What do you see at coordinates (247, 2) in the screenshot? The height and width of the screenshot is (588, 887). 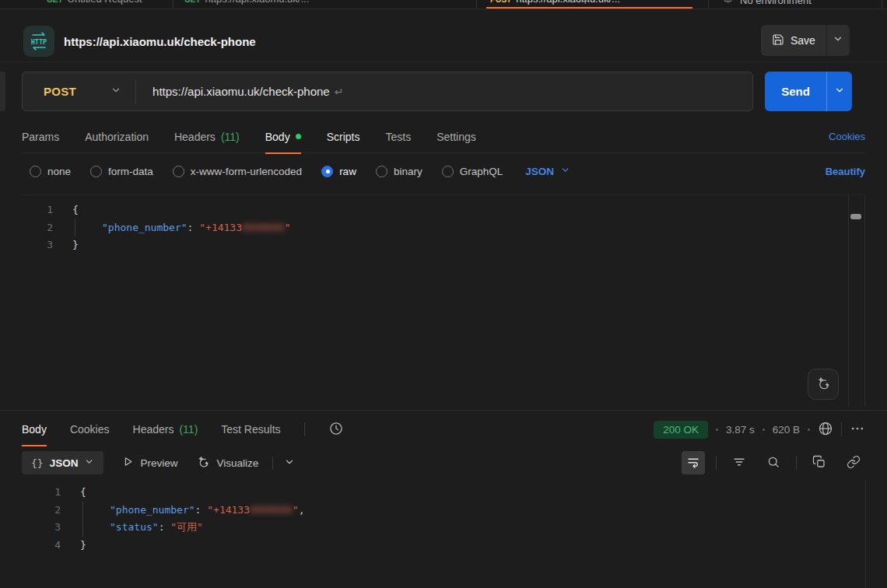 I see `request-tab-2: GEThttps://api.xiaomu.uk/...` at bounding box center [247, 2].